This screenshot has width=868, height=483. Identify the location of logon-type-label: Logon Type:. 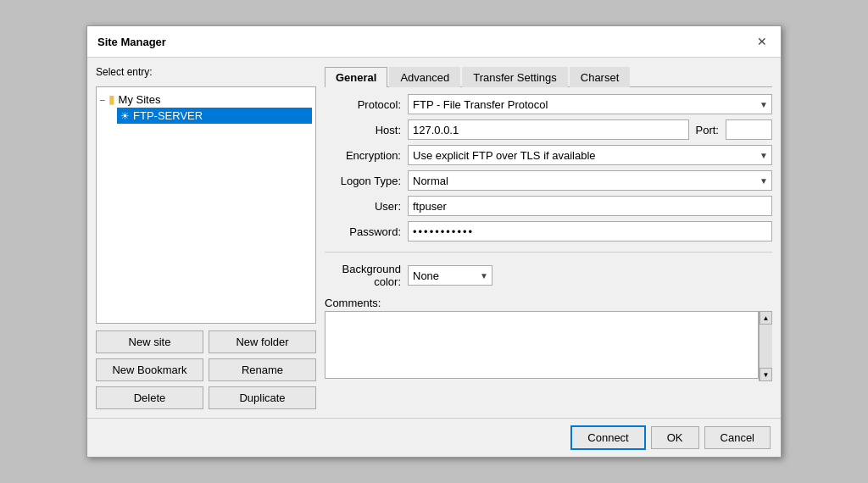
(363, 181).